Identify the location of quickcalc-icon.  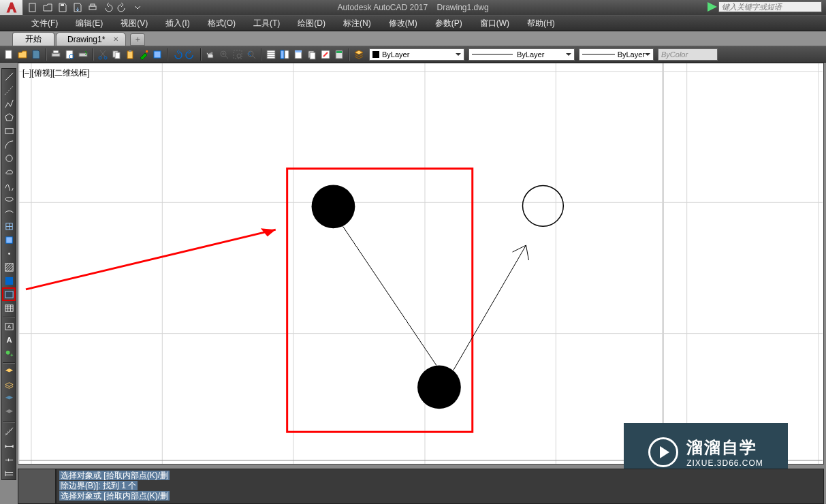
(339, 54).